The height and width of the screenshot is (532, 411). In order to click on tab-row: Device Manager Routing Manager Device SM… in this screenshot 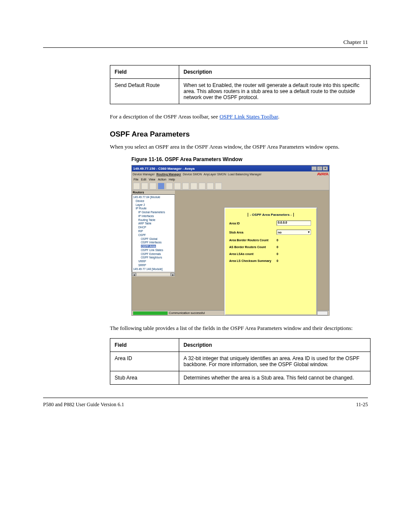, I will do `click(230, 174)`.